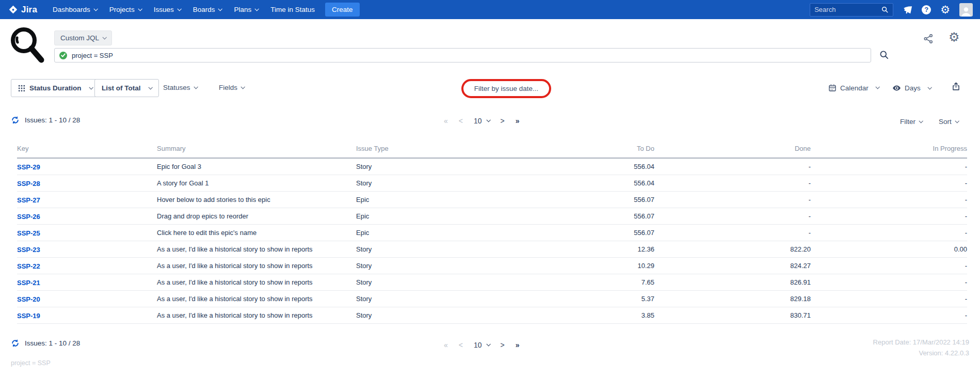 This screenshot has height=376, width=980. What do you see at coordinates (29, 200) in the screenshot?
I see `issue-key-link: SSP-27` at bounding box center [29, 200].